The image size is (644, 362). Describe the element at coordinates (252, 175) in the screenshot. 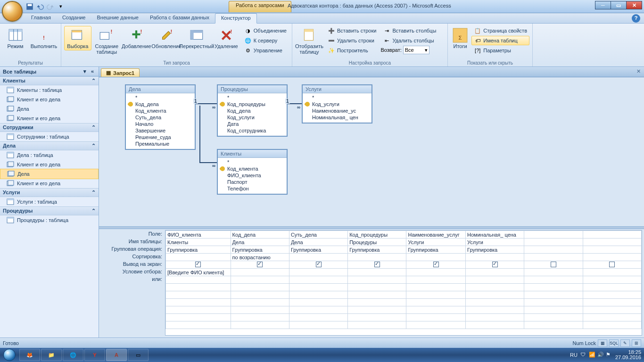

I see `field-item: ФИО_клиента` at that location.